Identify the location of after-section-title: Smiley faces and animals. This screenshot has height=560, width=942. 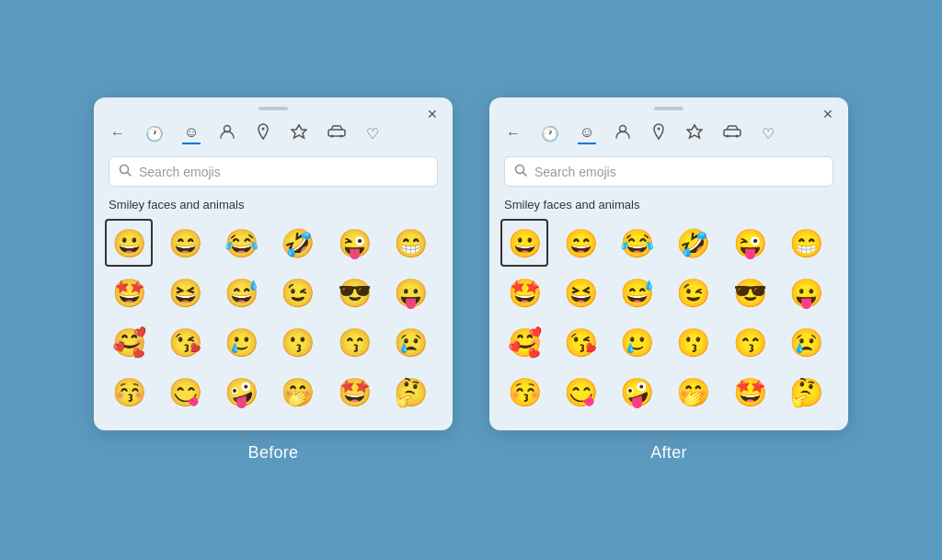
(669, 206).